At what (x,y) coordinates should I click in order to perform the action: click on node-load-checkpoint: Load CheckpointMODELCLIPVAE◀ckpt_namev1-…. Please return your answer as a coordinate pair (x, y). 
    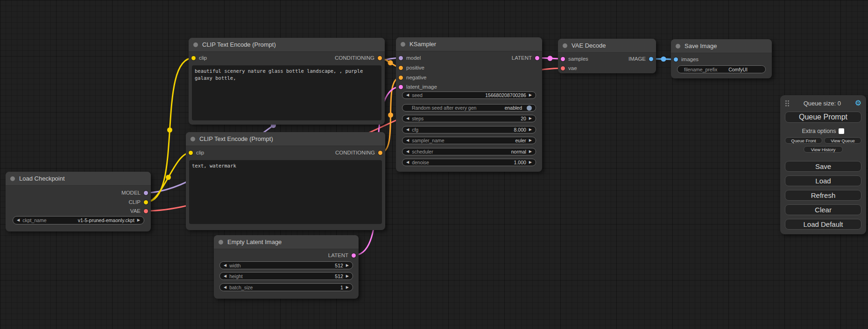
    Looking at the image, I should click on (78, 202).